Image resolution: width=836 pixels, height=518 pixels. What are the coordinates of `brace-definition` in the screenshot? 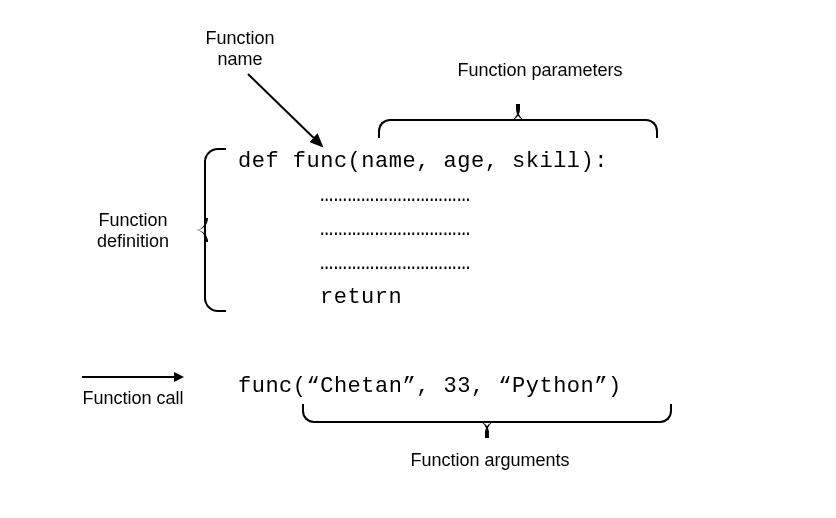 It's located at (206, 230).